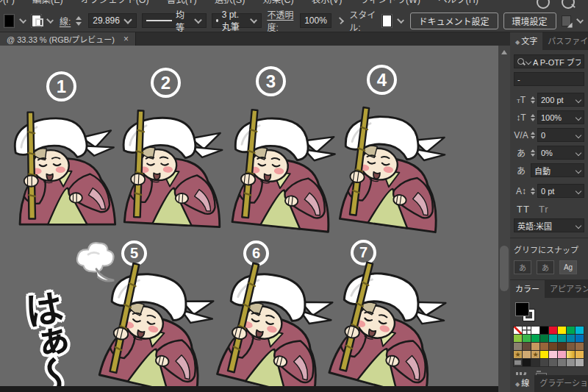 The image size is (588, 392). Describe the element at coordinates (526, 313) in the screenshot. I see `fill-stroke-indicator` at that location.